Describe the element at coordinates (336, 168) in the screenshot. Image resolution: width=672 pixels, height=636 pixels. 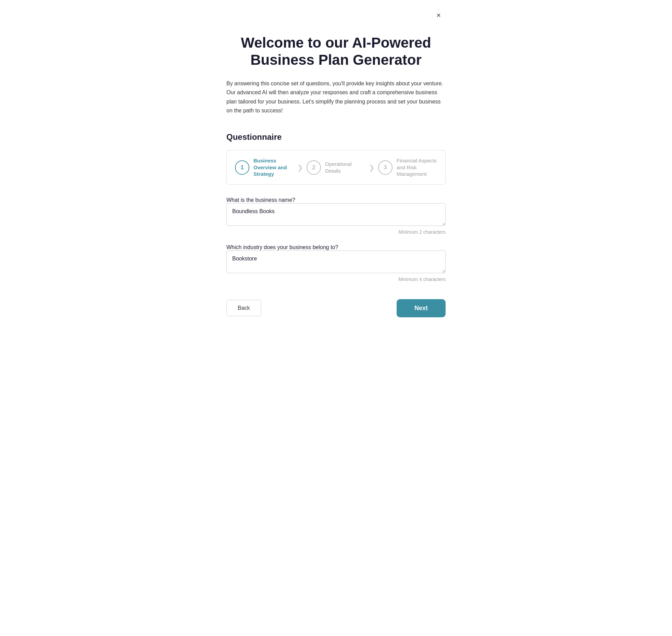
I see `step-2: 2 Operational Details` at that location.